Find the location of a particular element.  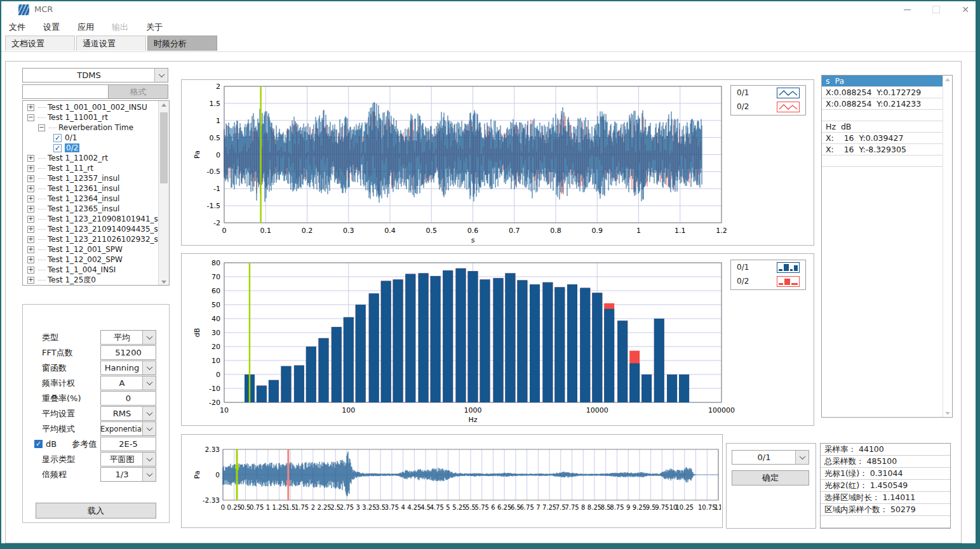

confirm-button: 确定 is located at coordinates (770, 478).